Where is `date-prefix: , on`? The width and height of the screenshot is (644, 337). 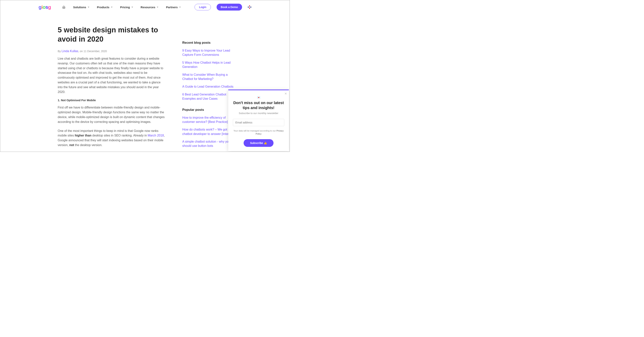
date-prefix: , on is located at coordinates (81, 51).